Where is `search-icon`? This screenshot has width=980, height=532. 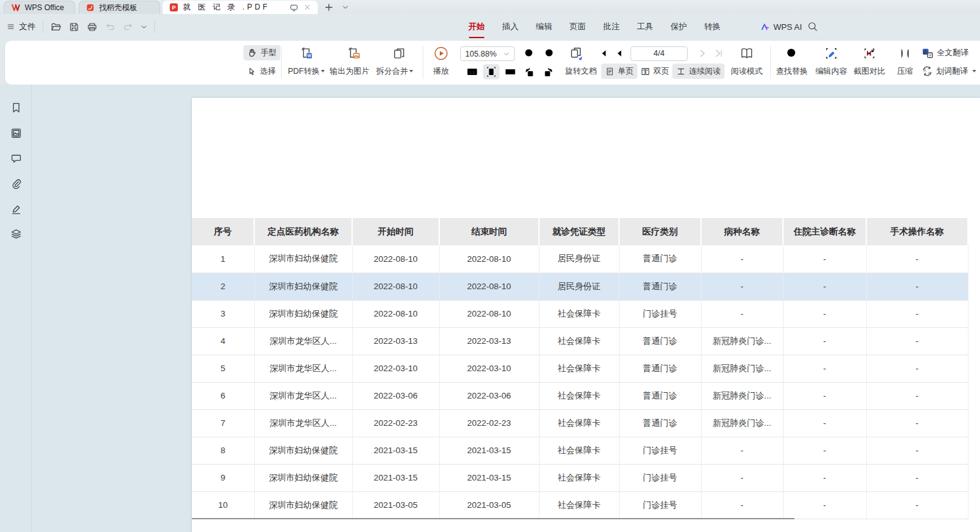 search-icon is located at coordinates (812, 27).